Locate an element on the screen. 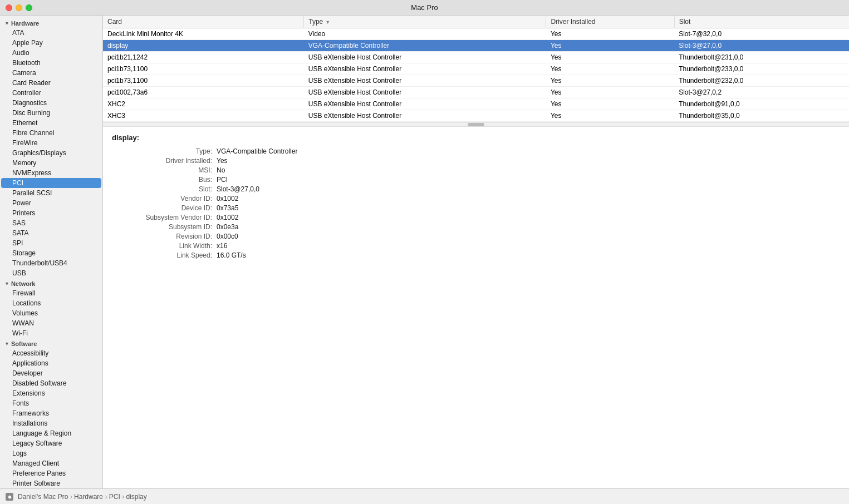 Image resolution: width=849 pixels, height=504 pixels. chevron-down-icon: ▼ is located at coordinates (7, 344).